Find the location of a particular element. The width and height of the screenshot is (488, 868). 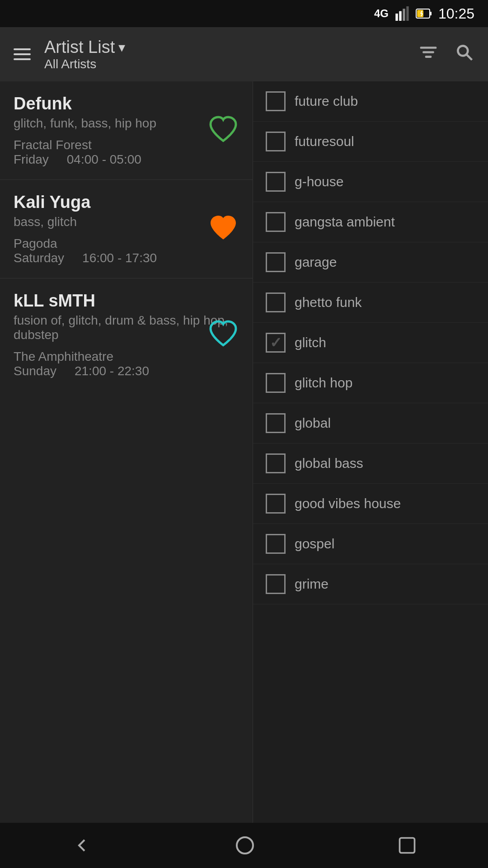

filter-label: glitch hop is located at coordinates (324, 383).